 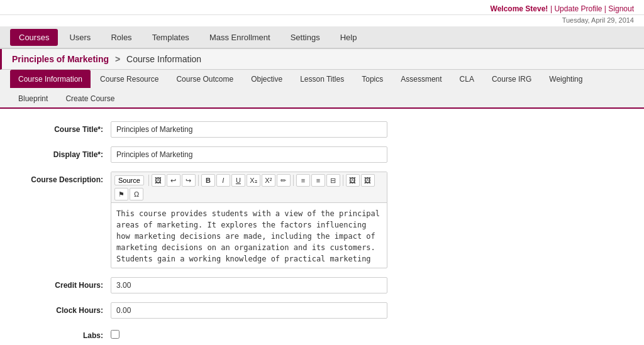 What do you see at coordinates (318, 129) in the screenshot?
I see `course-title-row: Course Title*:` at bounding box center [318, 129].